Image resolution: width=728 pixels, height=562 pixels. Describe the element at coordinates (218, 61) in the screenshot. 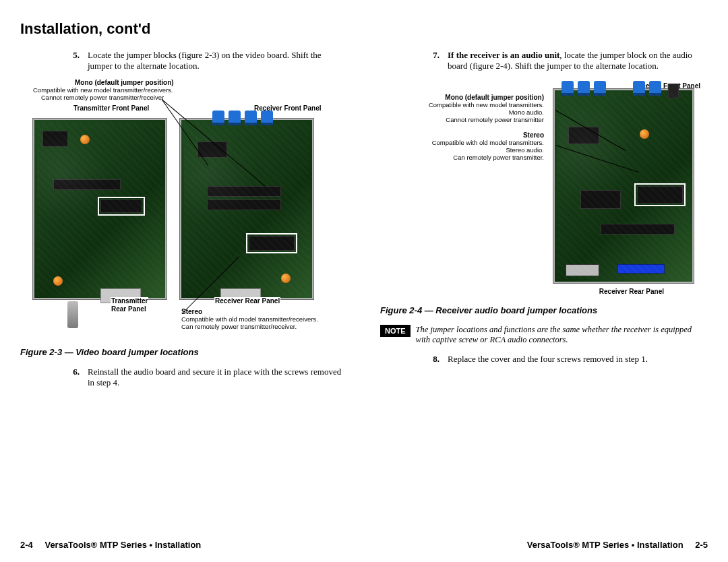

I see `step-text: Locate the jumper blocks (figure 2-3) on…` at that location.